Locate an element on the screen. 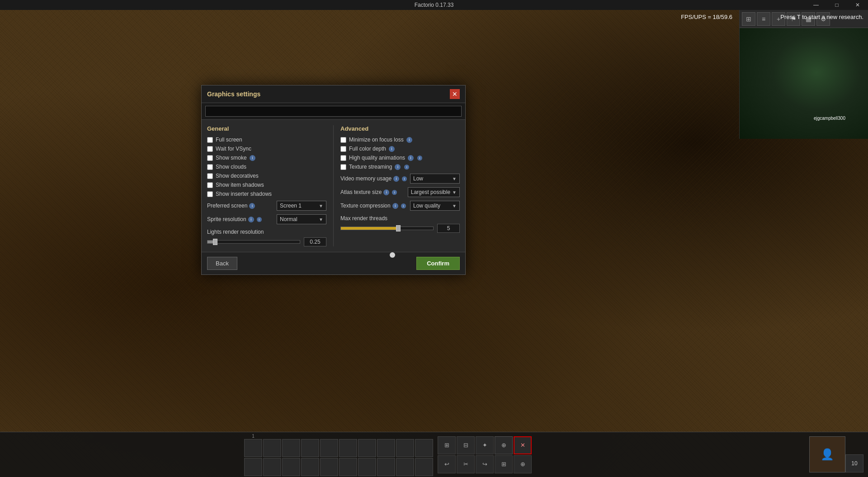 The image size is (868, 477). decoratives-checkbox is located at coordinates (210, 176).